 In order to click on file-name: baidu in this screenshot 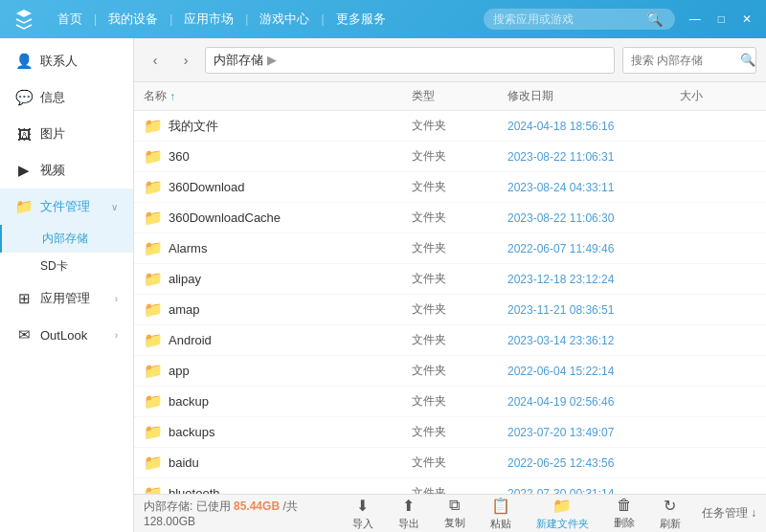, I will do `click(290, 463)`.